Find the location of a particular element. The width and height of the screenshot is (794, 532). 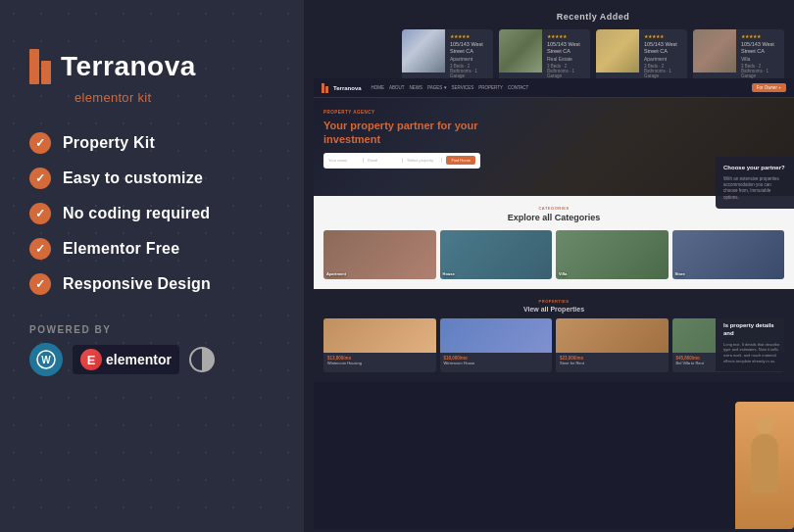

feature-label-2: Easy to customize is located at coordinates (133, 178).